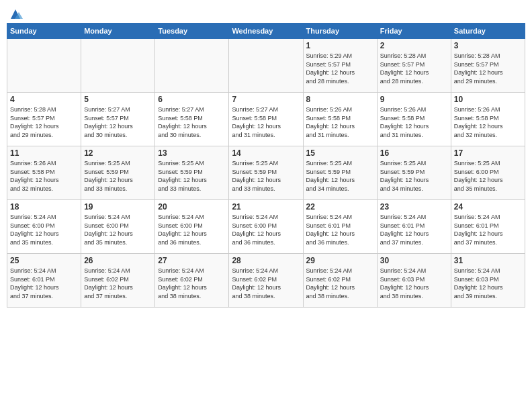 The image size is (532, 411). What do you see at coordinates (266, 227) in the screenshot?
I see `calendar-cell: 21Sunrise: 5:24 AMSunset: 6:00 PMDayligh…` at bounding box center [266, 227].